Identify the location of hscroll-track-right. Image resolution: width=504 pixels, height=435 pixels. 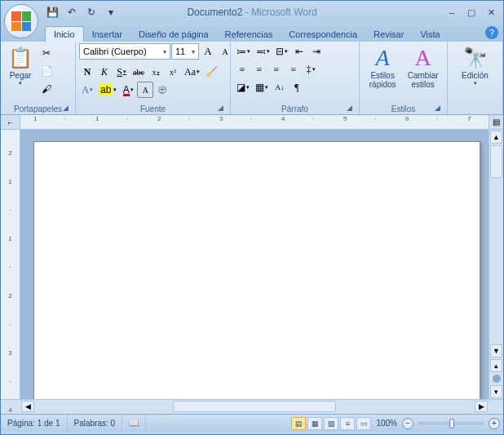
(405, 406).